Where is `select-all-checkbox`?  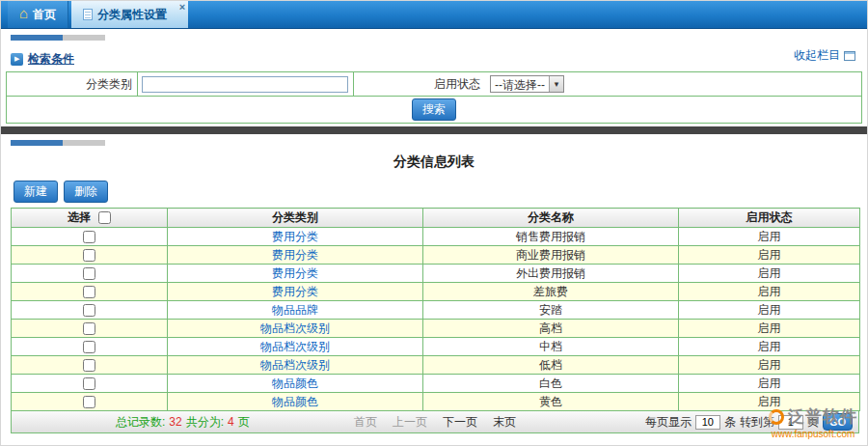
select-all-checkbox is located at coordinates (104, 218).